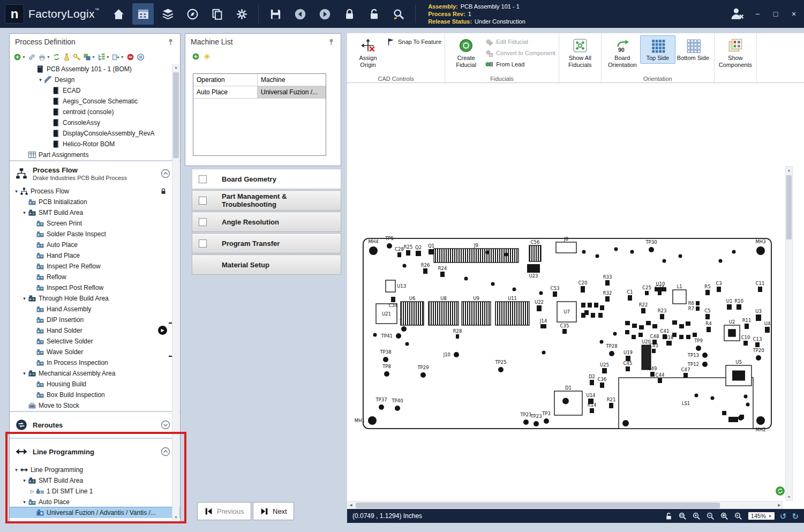 This screenshot has width=804, height=532. I want to click on documents-icon, so click(217, 14).